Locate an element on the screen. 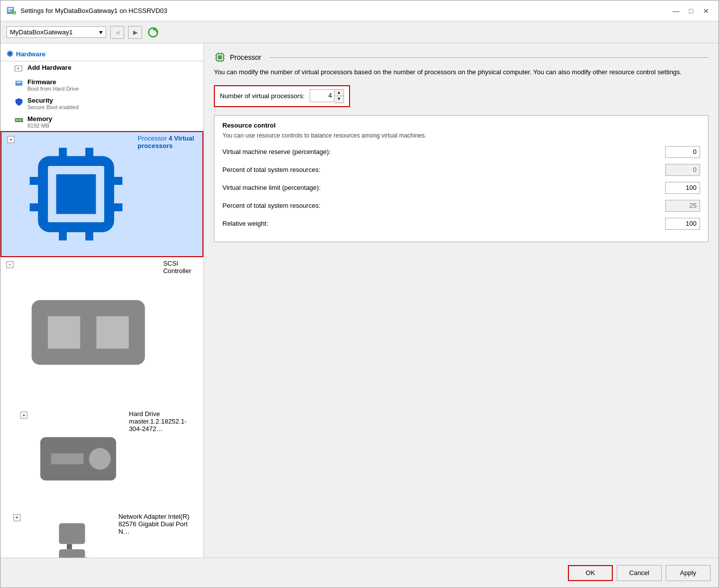 The image size is (719, 588). toolbar: MyDataBoxGateway1 ▾ ◀ ▶ is located at coordinates (360, 32).